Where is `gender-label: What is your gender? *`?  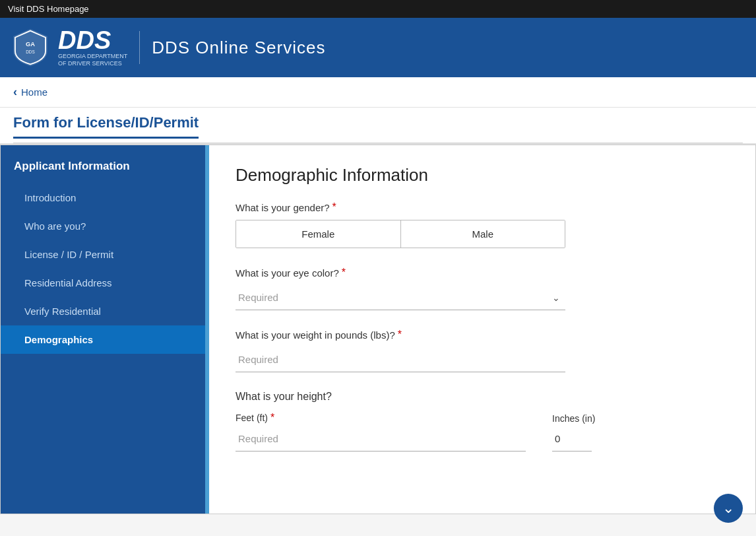
gender-label: What is your gender? * is located at coordinates (482, 207).